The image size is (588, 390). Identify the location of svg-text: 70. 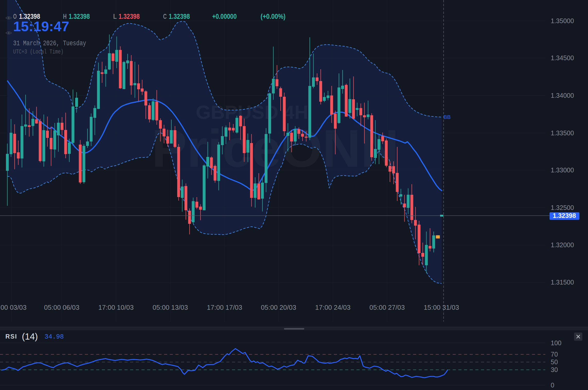
(554, 354).